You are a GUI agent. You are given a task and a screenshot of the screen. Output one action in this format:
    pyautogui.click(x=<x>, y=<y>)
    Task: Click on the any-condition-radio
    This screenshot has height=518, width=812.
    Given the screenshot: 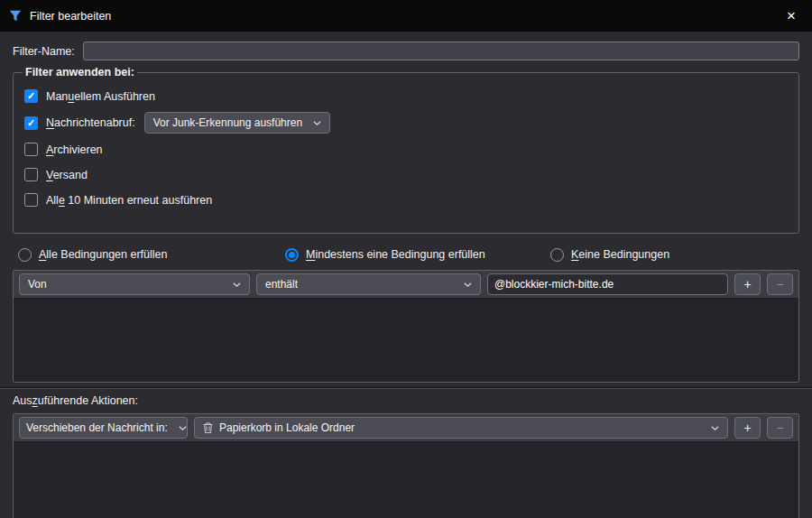 What is the action you would take?
    pyautogui.click(x=292, y=254)
    